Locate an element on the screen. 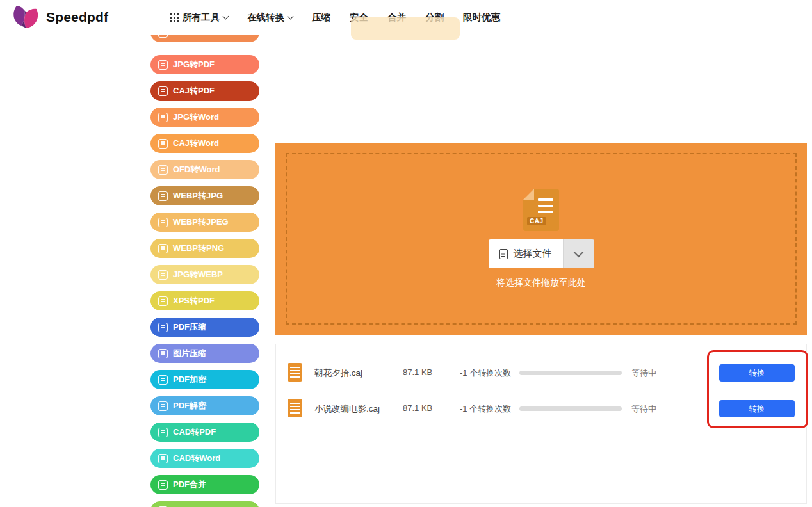  tool-label: CAD转PDF is located at coordinates (195, 432).